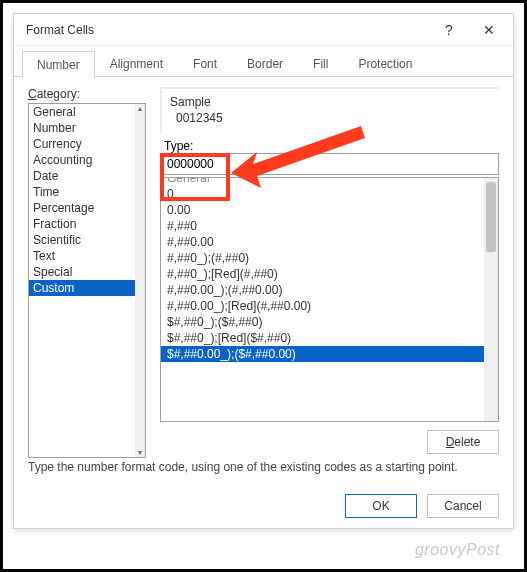 This screenshot has height=572, width=527. What do you see at coordinates (322, 182) in the screenshot?
I see `format-item: General` at bounding box center [322, 182].